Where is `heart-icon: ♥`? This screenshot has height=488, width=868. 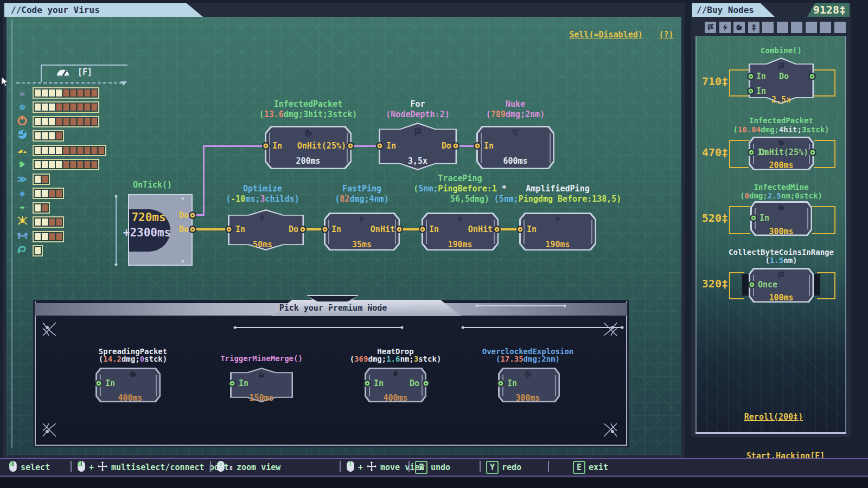 heart-icon: ♥ is located at coordinates (22, 164).